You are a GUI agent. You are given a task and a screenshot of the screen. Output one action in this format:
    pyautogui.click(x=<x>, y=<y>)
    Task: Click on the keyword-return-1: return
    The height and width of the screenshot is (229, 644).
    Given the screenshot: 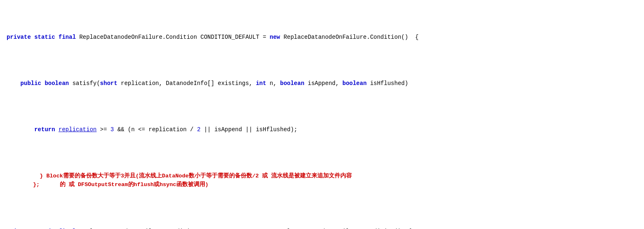 What is the action you would take?
    pyautogui.click(x=44, y=130)
    